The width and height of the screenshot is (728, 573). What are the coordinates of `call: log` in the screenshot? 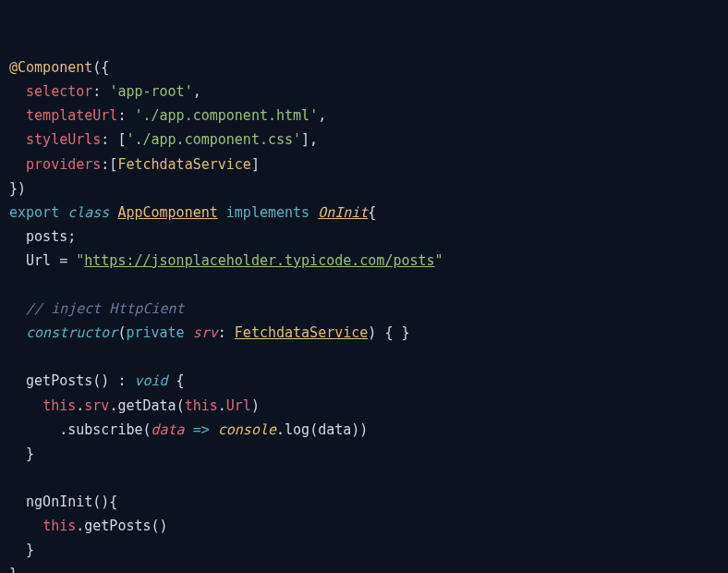 It's located at (297, 430).